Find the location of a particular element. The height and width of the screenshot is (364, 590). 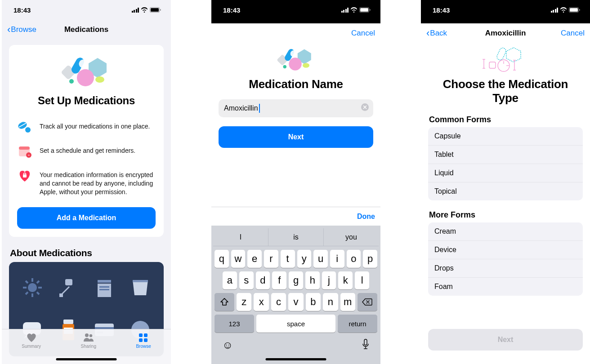

keyboard-row-4: 123 space return is located at coordinates (296, 324).